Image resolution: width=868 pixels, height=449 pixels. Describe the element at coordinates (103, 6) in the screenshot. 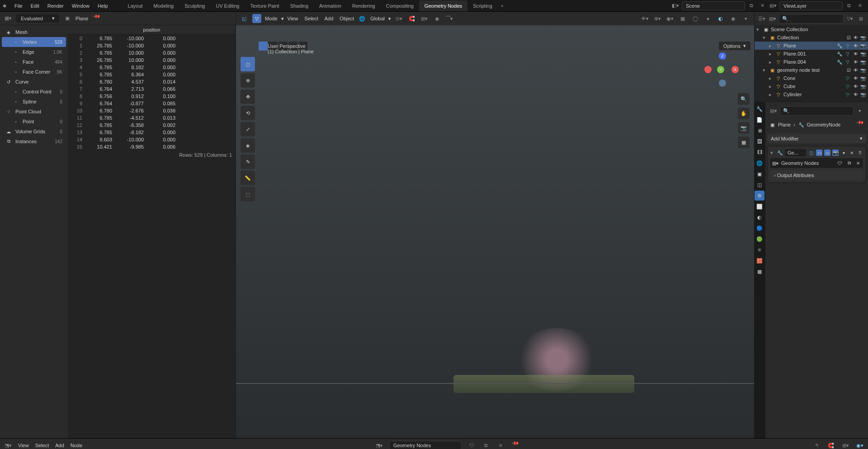

I see `menu-help: Help` at that location.